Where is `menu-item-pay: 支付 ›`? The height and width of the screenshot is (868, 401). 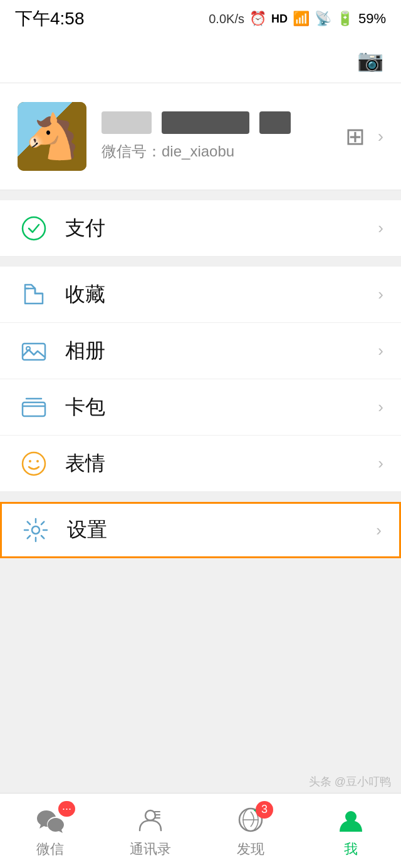
menu-item-pay: 支付 › is located at coordinates (200, 228).